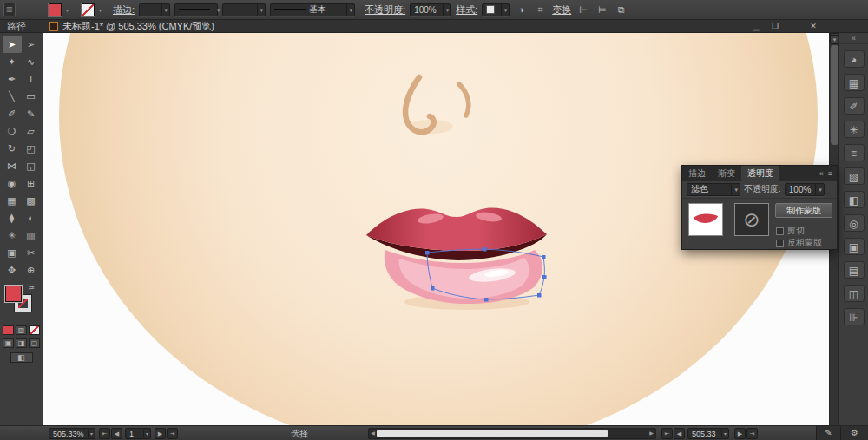 The height and width of the screenshot is (440, 868). I want to click on gradient-tool: ▩, so click(31, 200).